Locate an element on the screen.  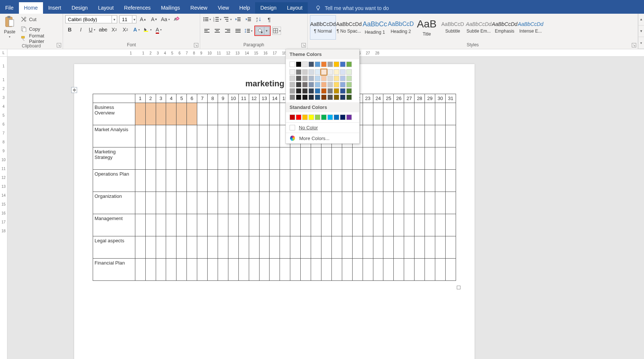
subscript-button: X2 is located at coordinates (114, 30).